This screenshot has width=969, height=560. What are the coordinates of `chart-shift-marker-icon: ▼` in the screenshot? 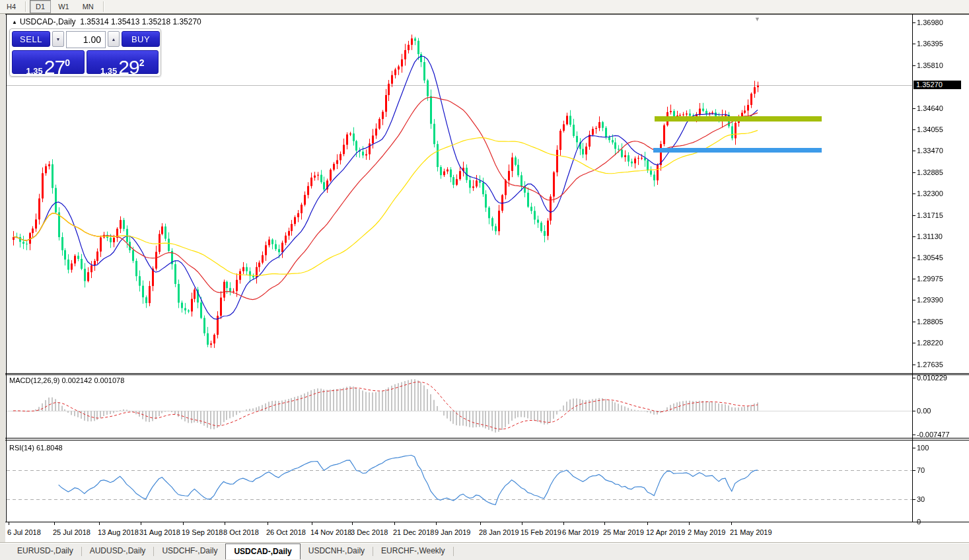 It's located at (757, 19).